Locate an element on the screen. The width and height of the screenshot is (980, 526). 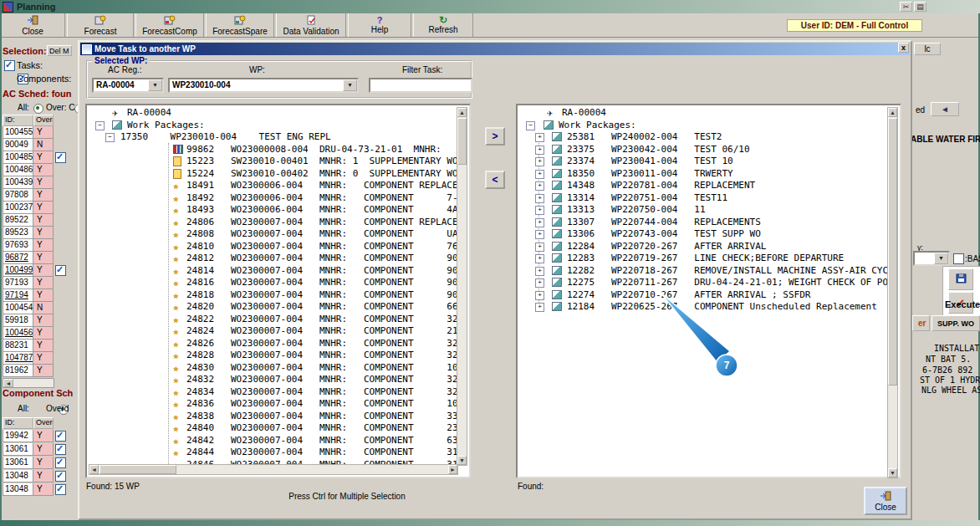
dialog-titlebar: Move Task to another WP is located at coordinates (495, 49).